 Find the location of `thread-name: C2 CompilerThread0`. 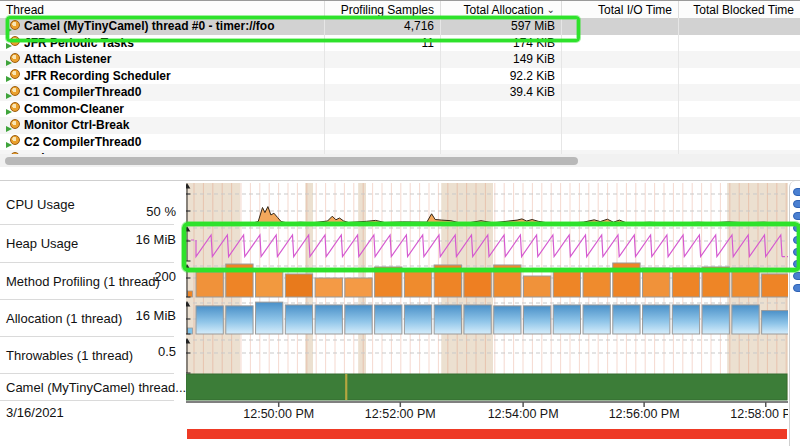

thread-name: C2 CompilerThread0 is located at coordinates (82, 142).